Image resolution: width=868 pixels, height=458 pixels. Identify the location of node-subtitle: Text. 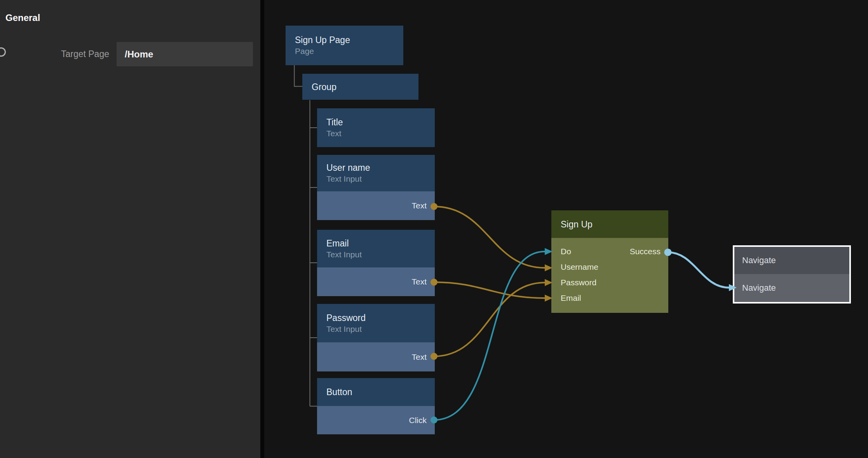
(381, 134).